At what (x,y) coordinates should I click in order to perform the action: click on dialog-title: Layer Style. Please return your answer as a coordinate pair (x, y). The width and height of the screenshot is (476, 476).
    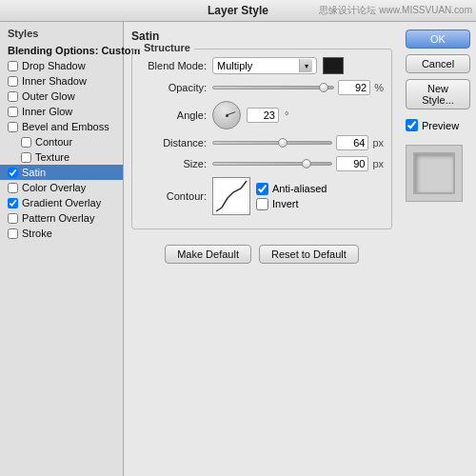
    Looking at the image, I should click on (238, 10).